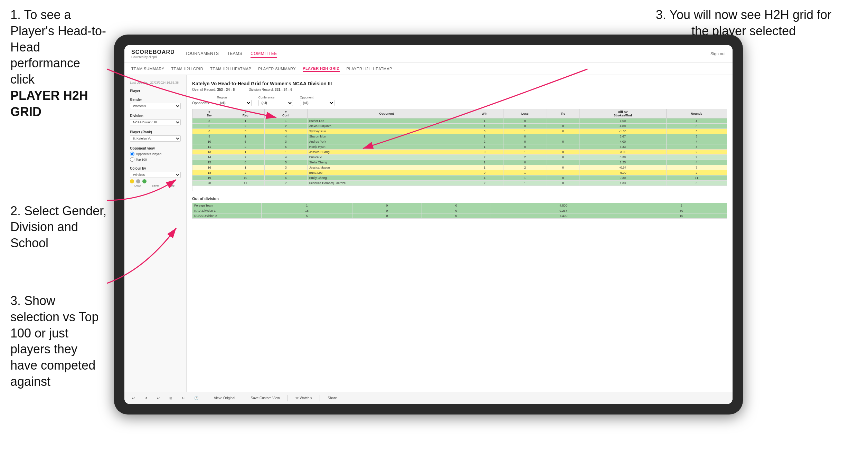 The height and width of the screenshot is (467, 868). I want to click on radio-top-100-label: Top 100, so click(141, 160).